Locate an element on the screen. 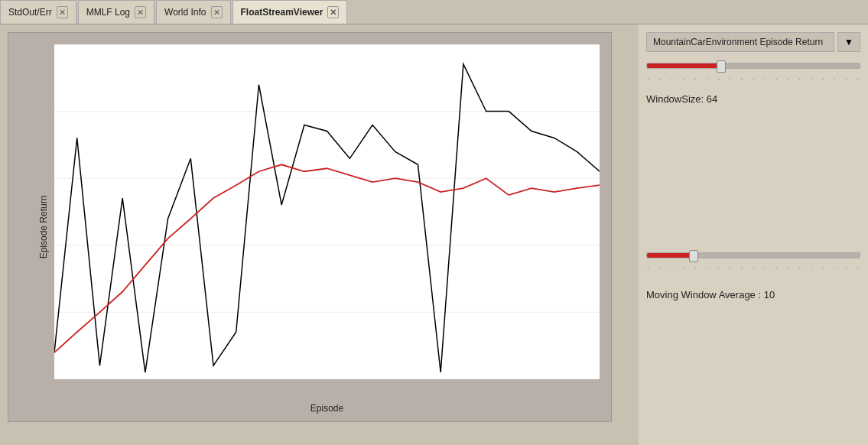 The image size is (868, 445). tab-worldinfo-close: ✕ is located at coordinates (217, 12).